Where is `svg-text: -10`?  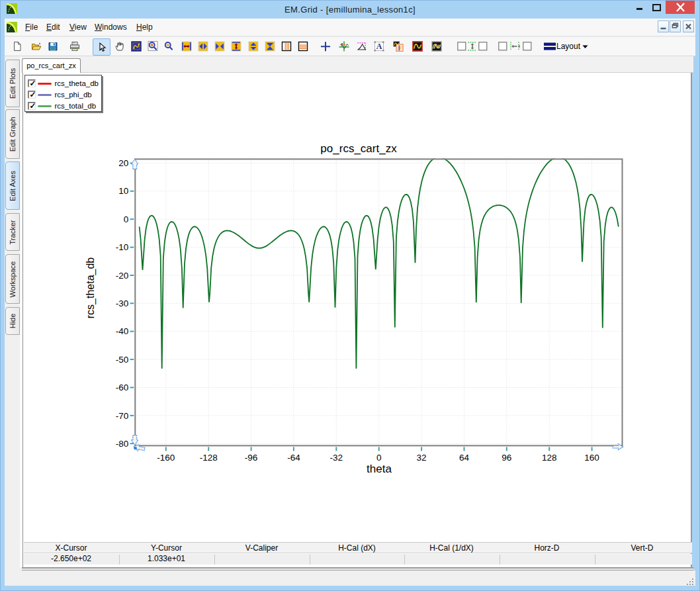 svg-text: -10 is located at coordinates (122, 248).